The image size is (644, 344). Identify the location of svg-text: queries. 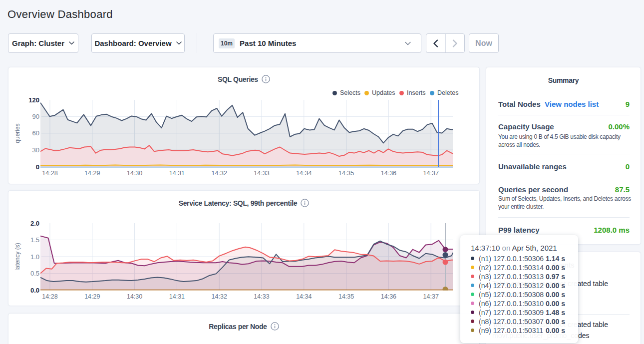
(17, 133).